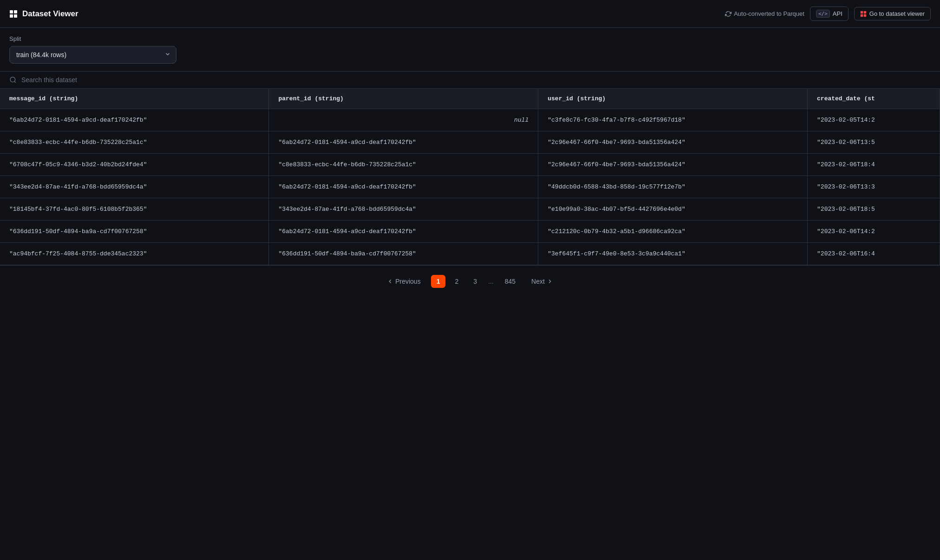  What do you see at coordinates (44, 14) in the screenshot?
I see `header-left: Dataset Viewer` at bounding box center [44, 14].